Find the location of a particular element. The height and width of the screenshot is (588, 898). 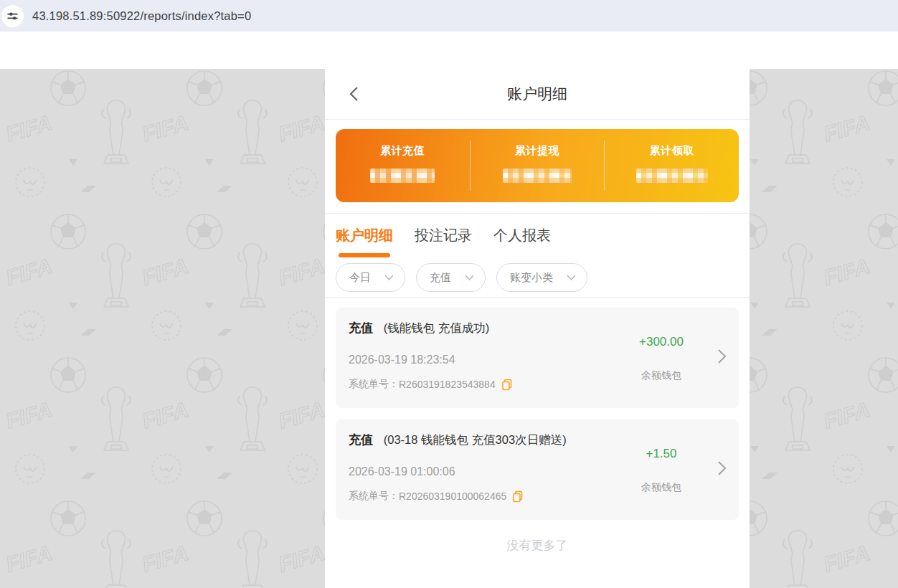

transaction-amount-block: +1.50 余额钱包 is located at coordinates (661, 470).